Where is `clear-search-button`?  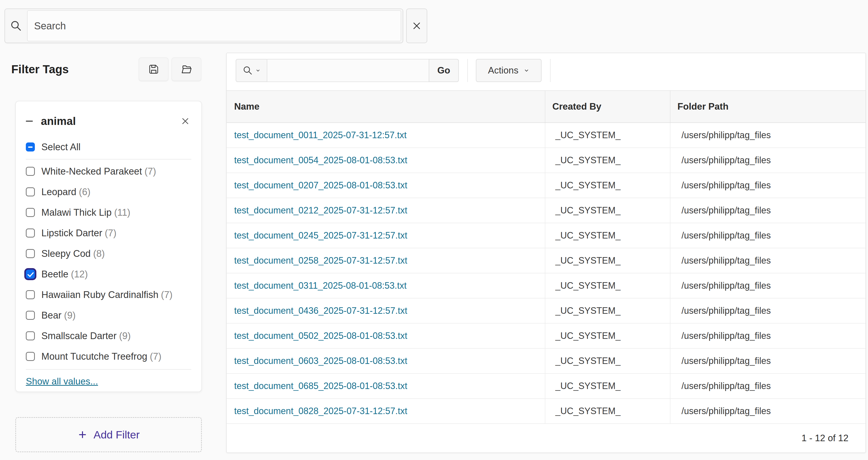
clear-search-button is located at coordinates (416, 26).